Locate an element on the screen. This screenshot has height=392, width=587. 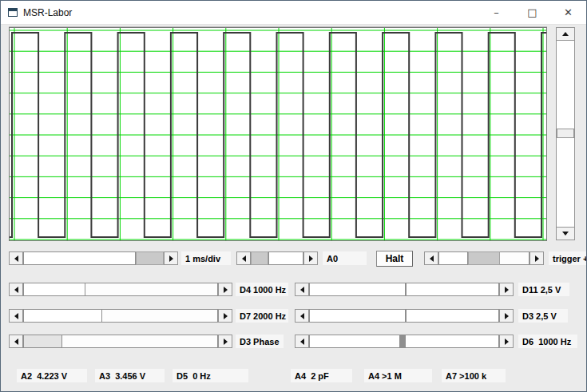
phase-thumb is located at coordinates (43, 342).